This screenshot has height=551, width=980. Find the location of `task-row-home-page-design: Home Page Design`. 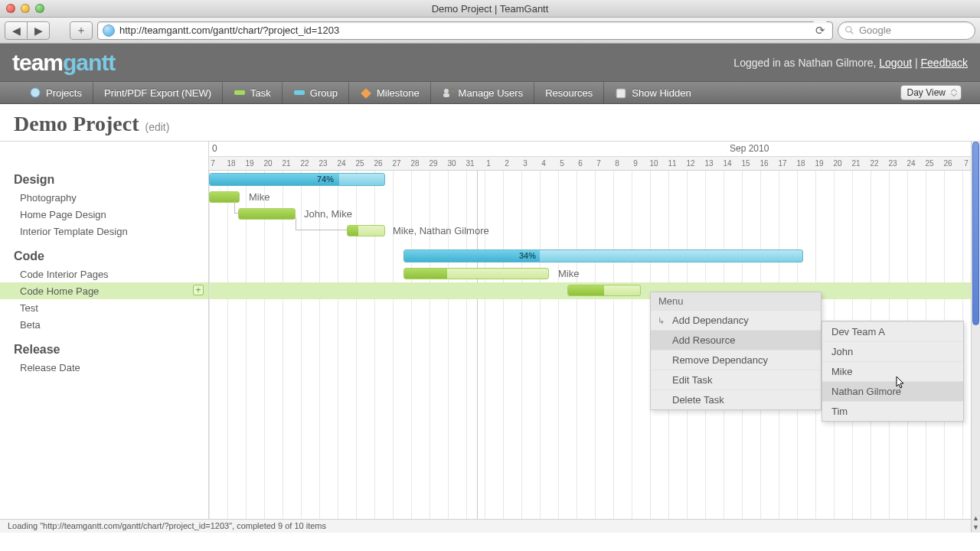

task-row-home-page-design: Home Page Design is located at coordinates (104, 214).